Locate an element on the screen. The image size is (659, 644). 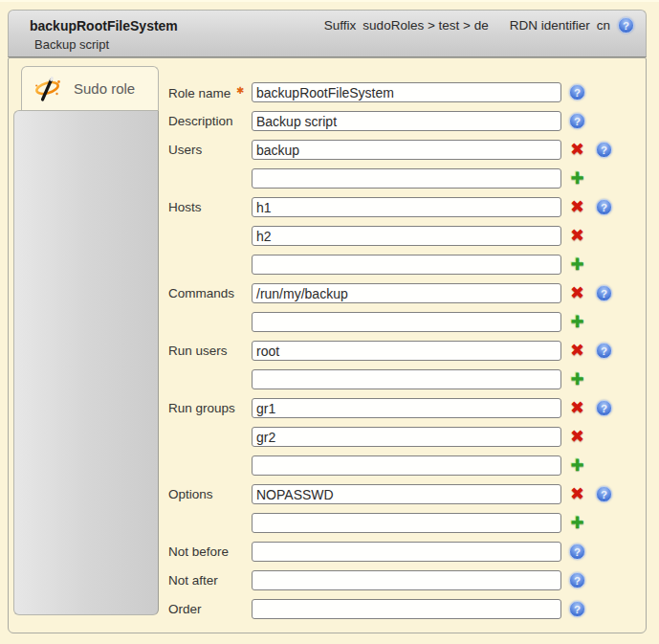
form-row-not-before: Not before ? is located at coordinates (406, 551).